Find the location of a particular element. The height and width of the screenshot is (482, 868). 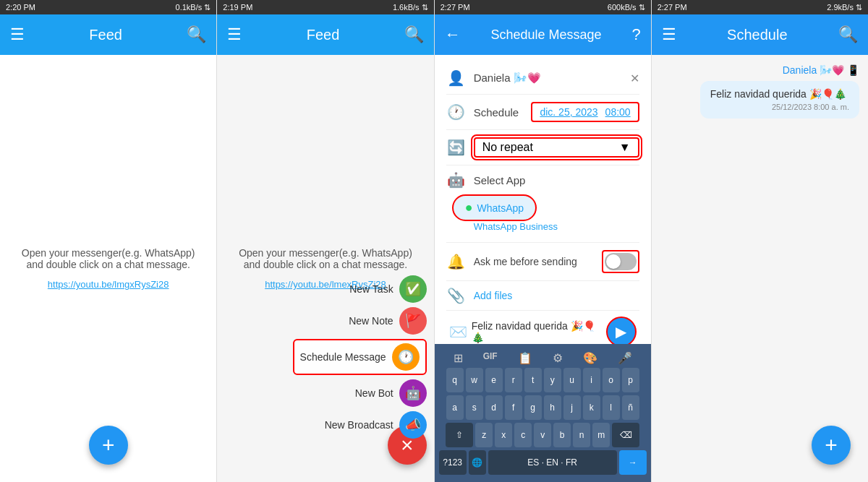

schedule-date-box: dic. 25, 2023 08:00 is located at coordinates (584, 112).